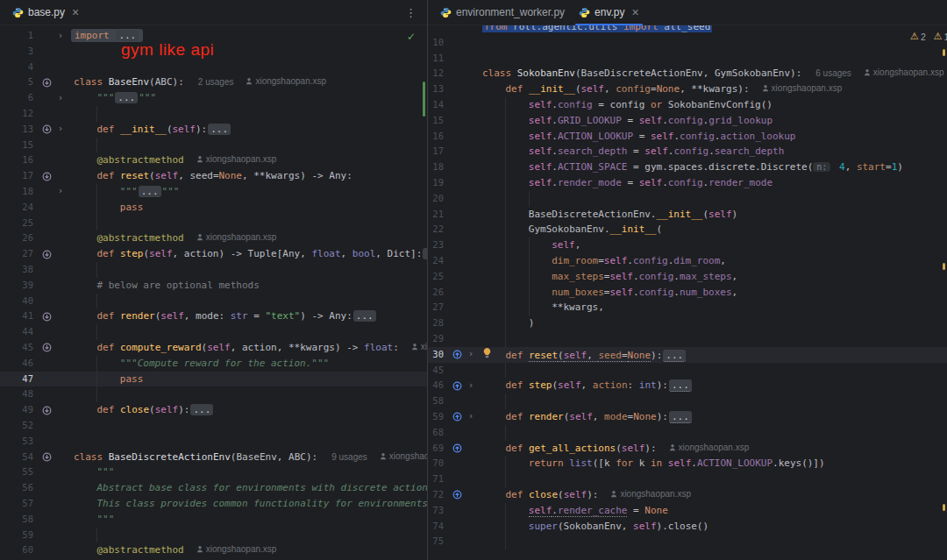  Describe the element at coordinates (687, 152) in the screenshot. I see `code-line: 17self.search_depth = self.config.search…` at that location.